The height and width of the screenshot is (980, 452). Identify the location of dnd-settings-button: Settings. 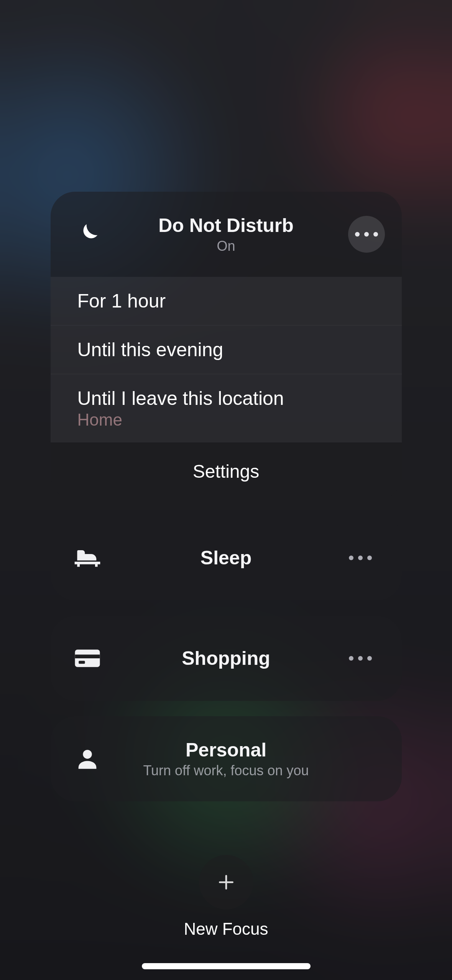
(226, 471).